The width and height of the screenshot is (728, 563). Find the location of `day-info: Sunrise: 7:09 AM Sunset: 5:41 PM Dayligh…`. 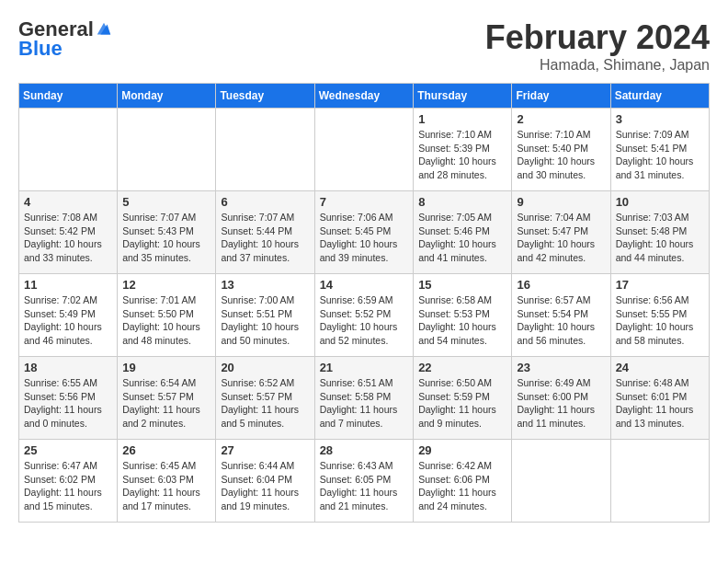

day-info: Sunrise: 7:09 AM Sunset: 5:41 PM Dayligh… is located at coordinates (660, 155).